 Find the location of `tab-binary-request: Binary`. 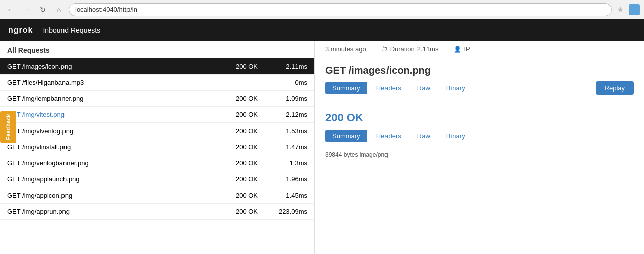

tab-binary-request: Binary is located at coordinates (456, 88).